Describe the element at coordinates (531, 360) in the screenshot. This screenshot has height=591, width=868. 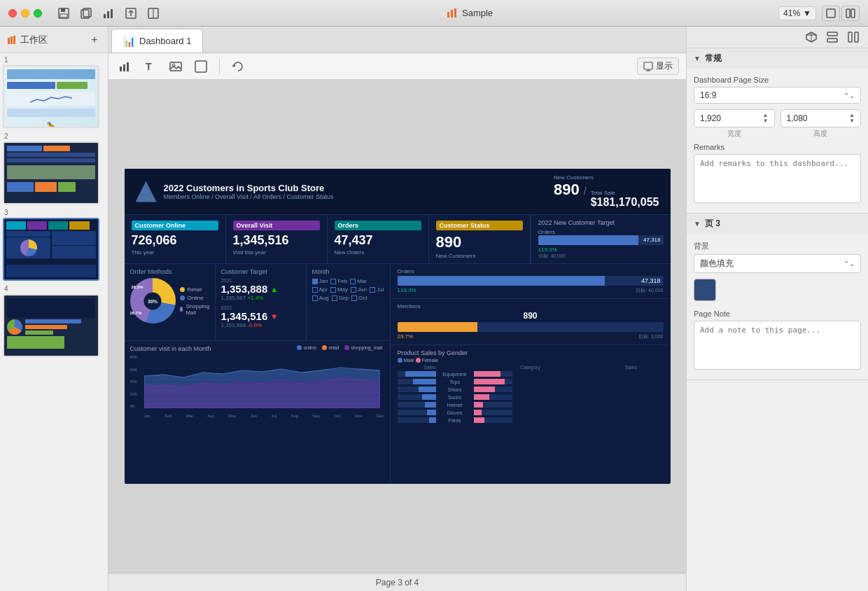
I see `product-sales-legend: Male Female` at that location.